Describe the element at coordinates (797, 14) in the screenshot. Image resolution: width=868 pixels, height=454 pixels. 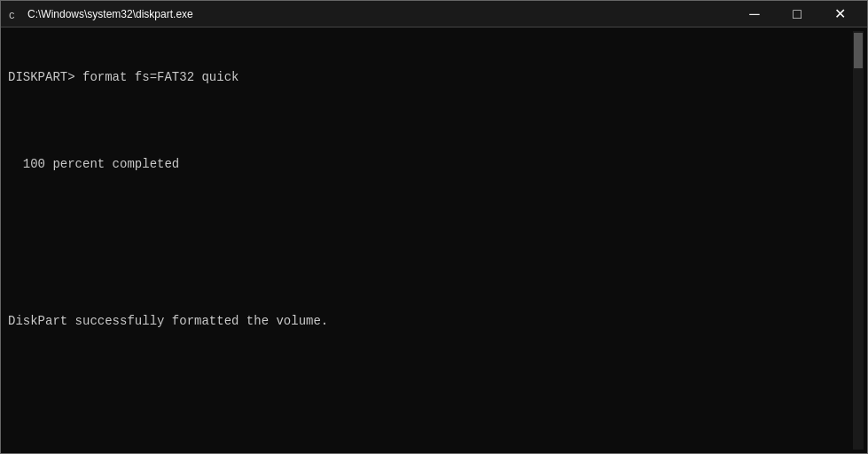
I see `window-controls: ─ □ ✕` at that location.